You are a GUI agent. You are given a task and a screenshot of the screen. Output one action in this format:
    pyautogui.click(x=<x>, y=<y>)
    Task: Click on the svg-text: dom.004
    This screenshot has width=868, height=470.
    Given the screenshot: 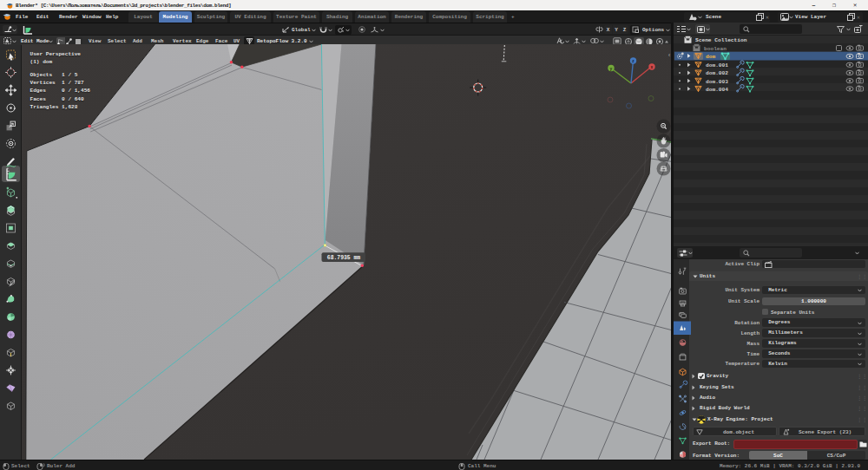 What is the action you would take?
    pyautogui.click(x=717, y=90)
    